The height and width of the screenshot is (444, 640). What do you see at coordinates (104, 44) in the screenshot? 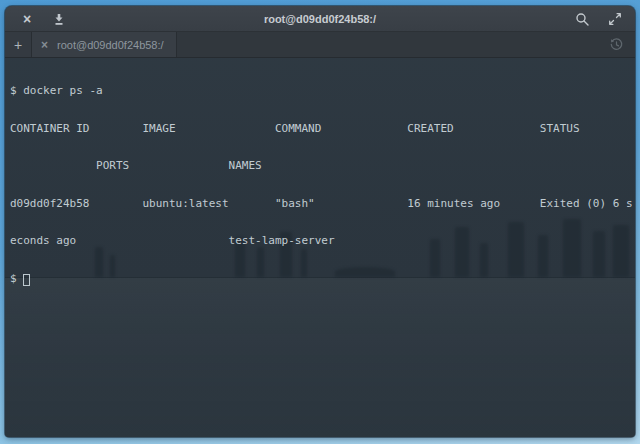
I see `tab-active: × root@d09dd0f24b58:/` at bounding box center [104, 44].